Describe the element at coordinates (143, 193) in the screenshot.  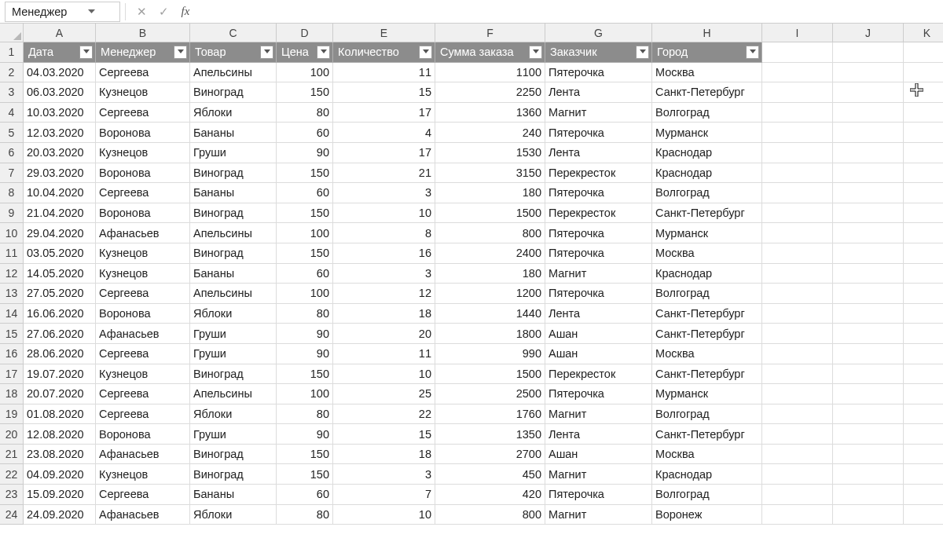
I see `cell: Сергеева` at that location.